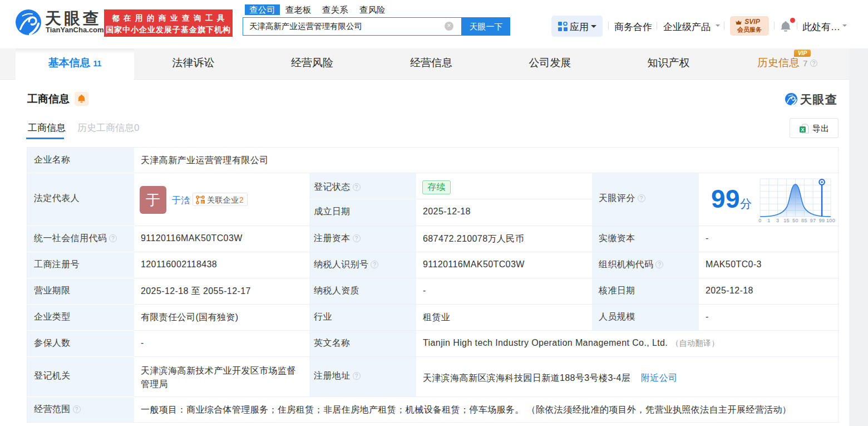 Image resolution: width=868 pixels, height=426 pixels. Describe the element at coordinates (203, 202) in the screenshot. I see `svg-text: 企` at that location.